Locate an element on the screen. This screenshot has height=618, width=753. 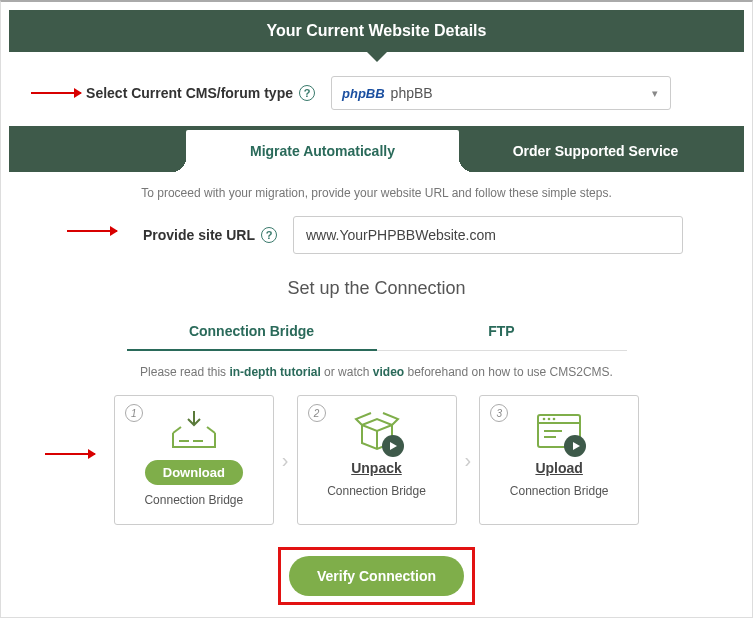
connection-heading: Set up the Connection is located at coordinates (376, 288).